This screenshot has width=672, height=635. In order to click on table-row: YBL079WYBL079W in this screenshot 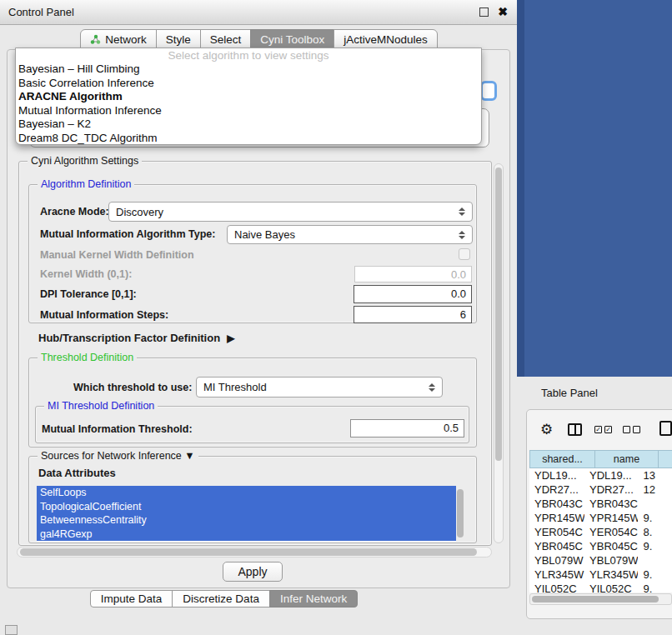, I will do `click(600, 560)`.